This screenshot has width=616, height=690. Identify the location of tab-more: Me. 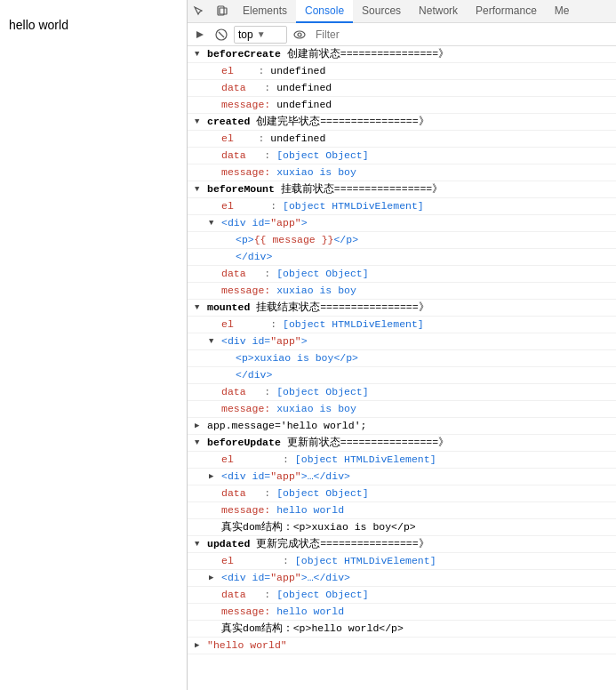
(562, 12).